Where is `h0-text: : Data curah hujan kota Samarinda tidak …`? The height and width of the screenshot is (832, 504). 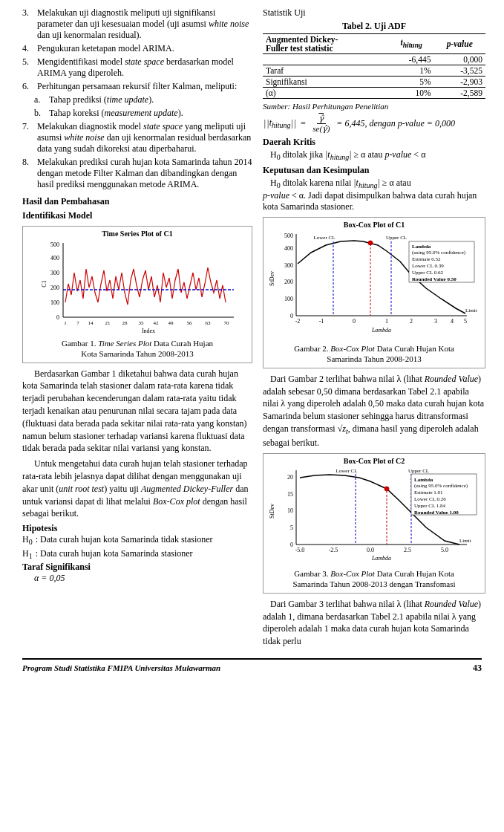
h0-text: : Data curah hujan kota Samarinda tidak … is located at coordinates (125, 540).